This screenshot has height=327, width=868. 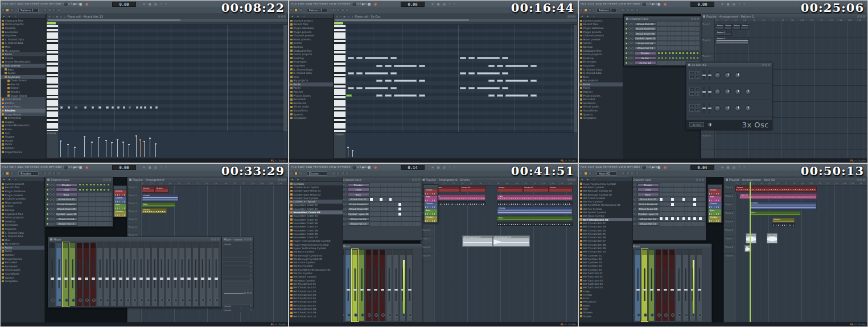 What do you see at coordinates (238, 293) in the screenshot?
I see `fx-fader-area` at bounding box center [238, 293].